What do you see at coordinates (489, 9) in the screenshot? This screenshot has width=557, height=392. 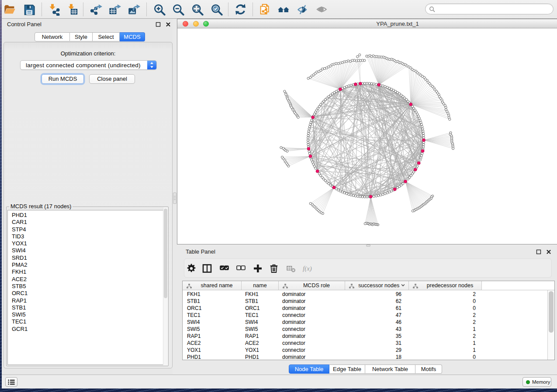 I see `search-input` at bounding box center [489, 9].